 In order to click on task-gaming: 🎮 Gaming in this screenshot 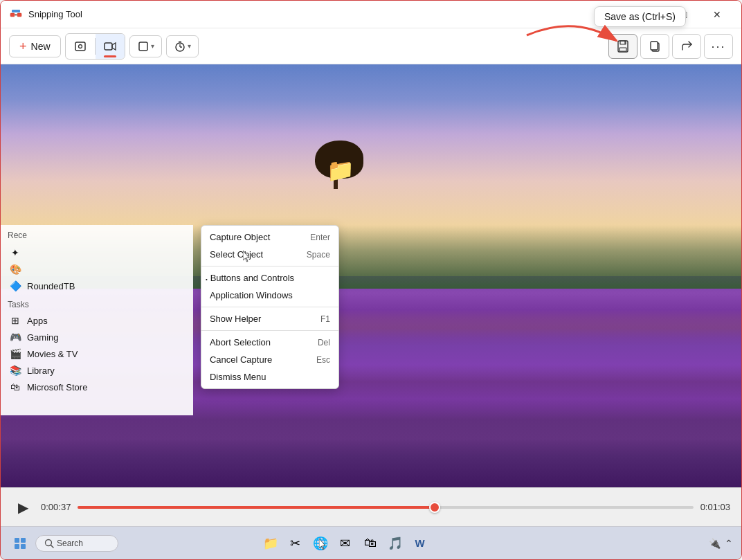, I will do `click(97, 337)`.